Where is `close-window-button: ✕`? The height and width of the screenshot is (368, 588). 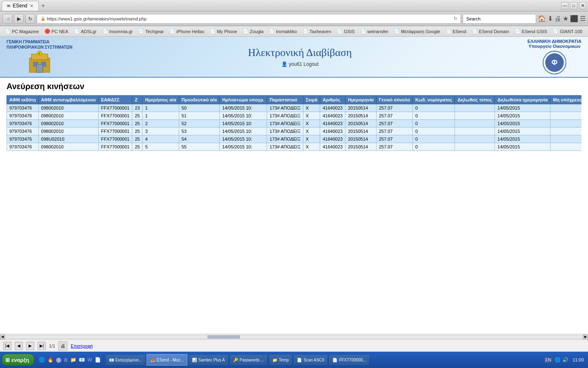
close-window-button: ✕ is located at coordinates (583, 6).